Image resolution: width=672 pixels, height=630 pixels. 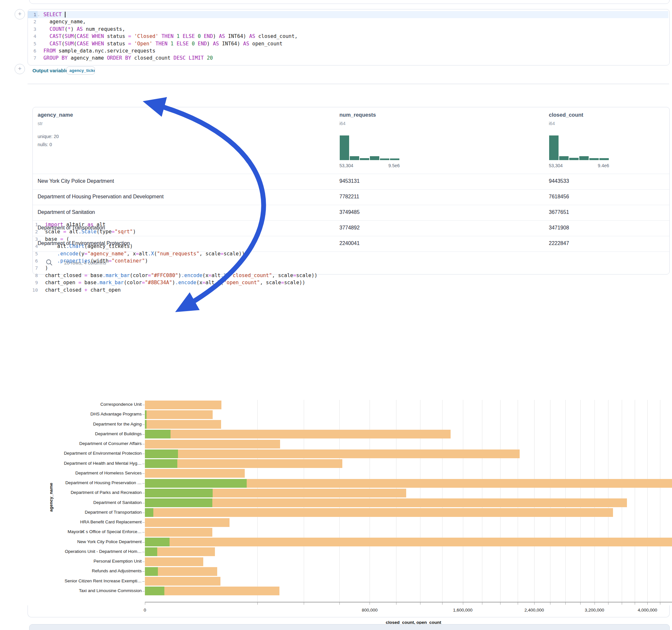 I want to click on code-line: 6FROM sample_data.nyc.service_requests, so click(x=348, y=51).